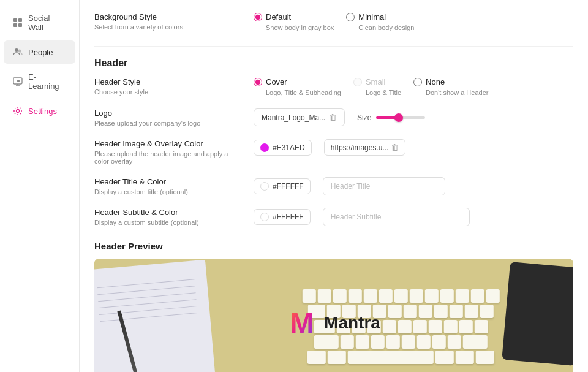 This screenshot has width=588, height=372. Describe the element at coordinates (258, 82) in the screenshot. I see `header-style-cover-radio` at that location.